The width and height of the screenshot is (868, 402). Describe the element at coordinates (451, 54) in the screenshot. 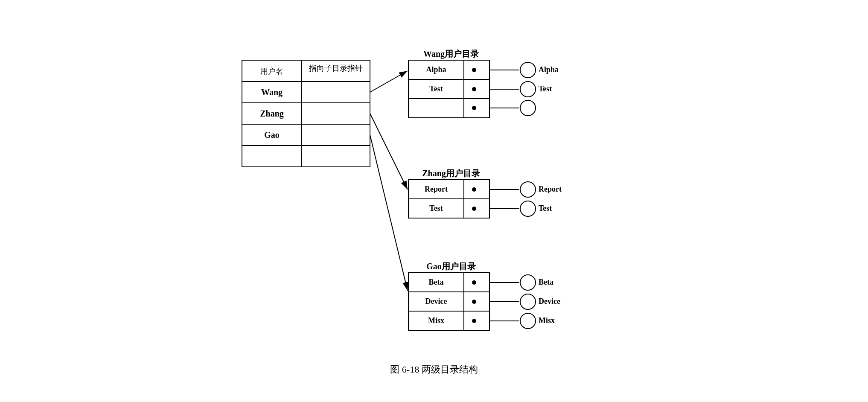

I see `wang-dir-title: Wang用户目录` at that location.